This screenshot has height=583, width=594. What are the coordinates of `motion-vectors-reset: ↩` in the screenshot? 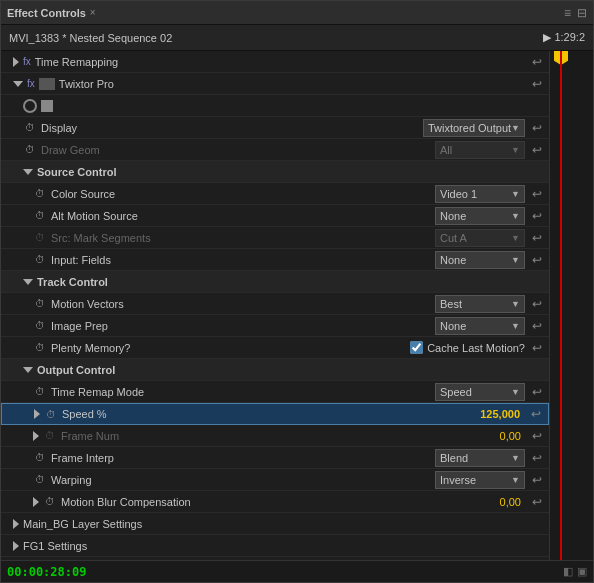 It's located at (537, 304).